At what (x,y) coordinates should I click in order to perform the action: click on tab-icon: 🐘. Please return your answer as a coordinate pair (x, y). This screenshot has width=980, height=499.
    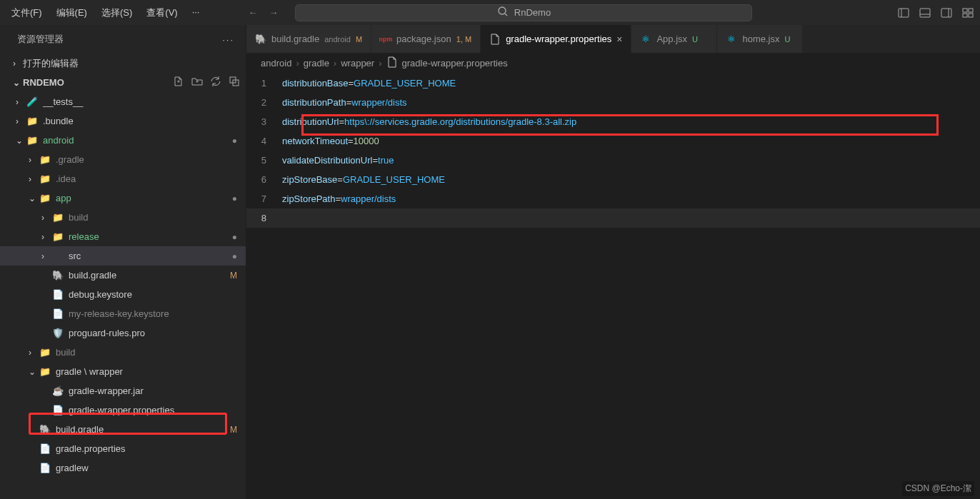
    Looking at the image, I should click on (261, 39).